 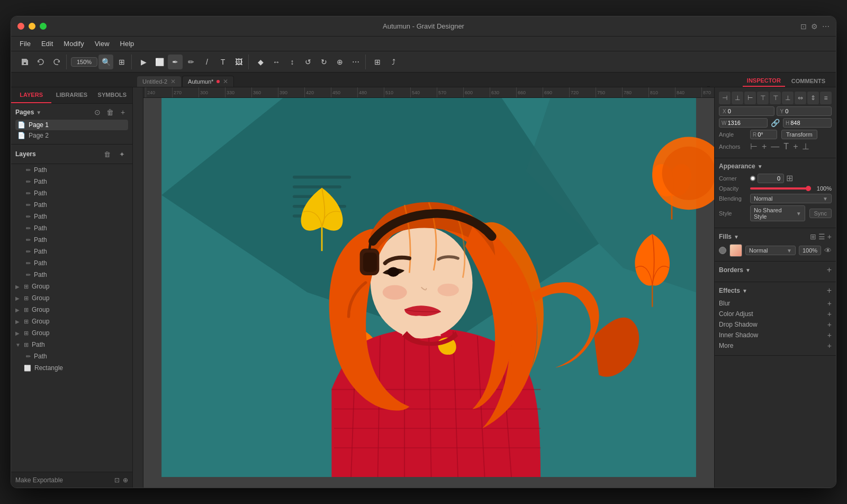 I want to click on x-value: 0, so click(x=729, y=111).